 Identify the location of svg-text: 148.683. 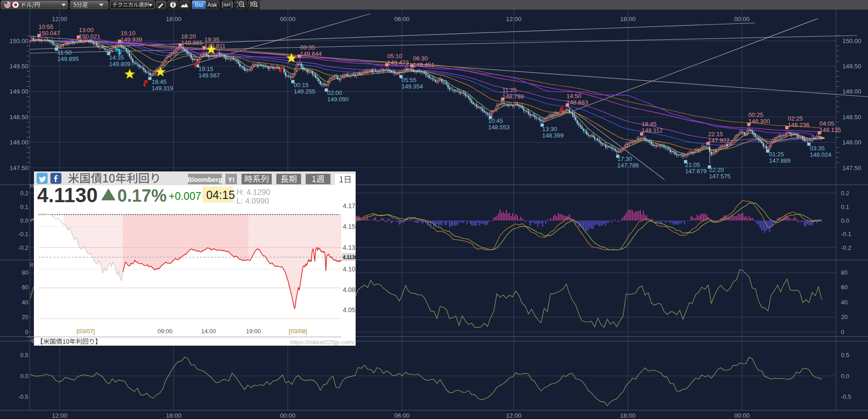
(577, 103).